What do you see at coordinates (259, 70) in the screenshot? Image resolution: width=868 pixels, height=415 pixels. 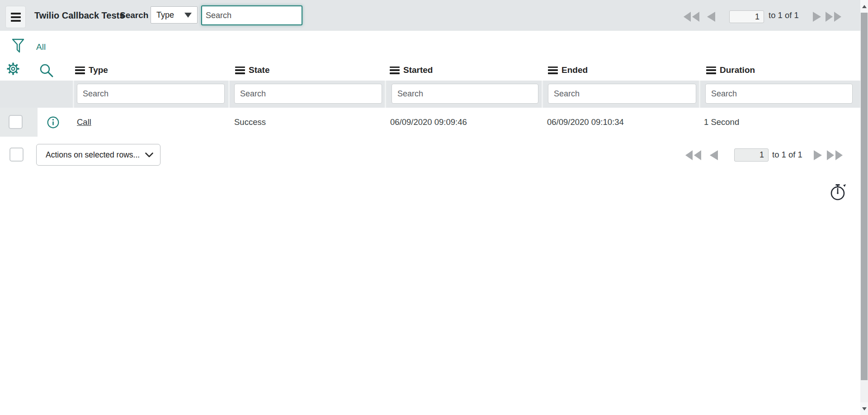 I see `column-header-label: State` at bounding box center [259, 70].